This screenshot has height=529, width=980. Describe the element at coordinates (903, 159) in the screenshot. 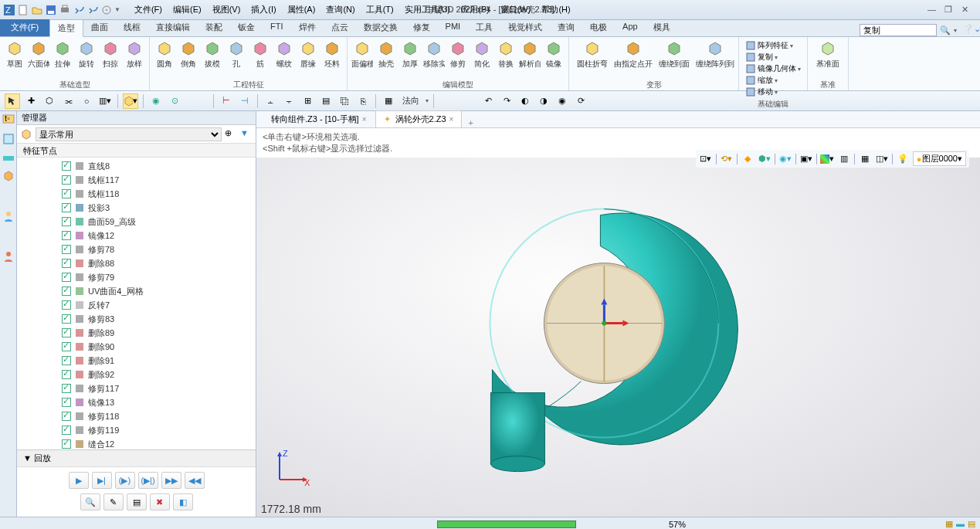

I see `vt-bulb-icon: 💡` at that location.